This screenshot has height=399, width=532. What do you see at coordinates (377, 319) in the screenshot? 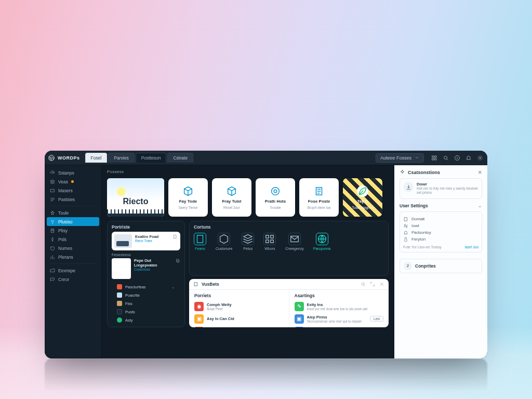
I see `action-button: Lesl` at bounding box center [377, 319].